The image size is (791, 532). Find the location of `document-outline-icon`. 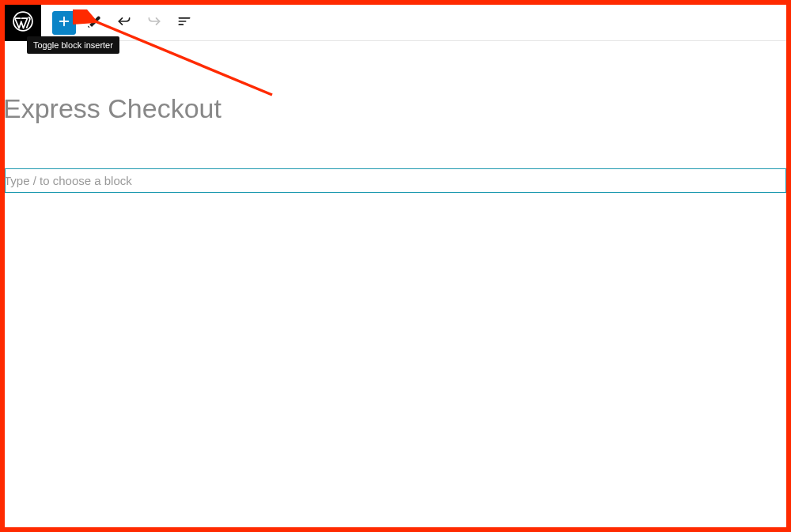

document-outline-icon is located at coordinates (184, 23).